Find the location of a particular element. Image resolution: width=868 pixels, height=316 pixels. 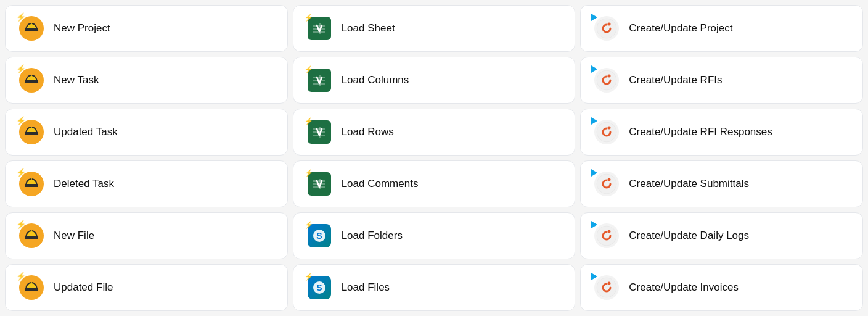

card-label-load-folders: Load Folders is located at coordinates (372, 236).